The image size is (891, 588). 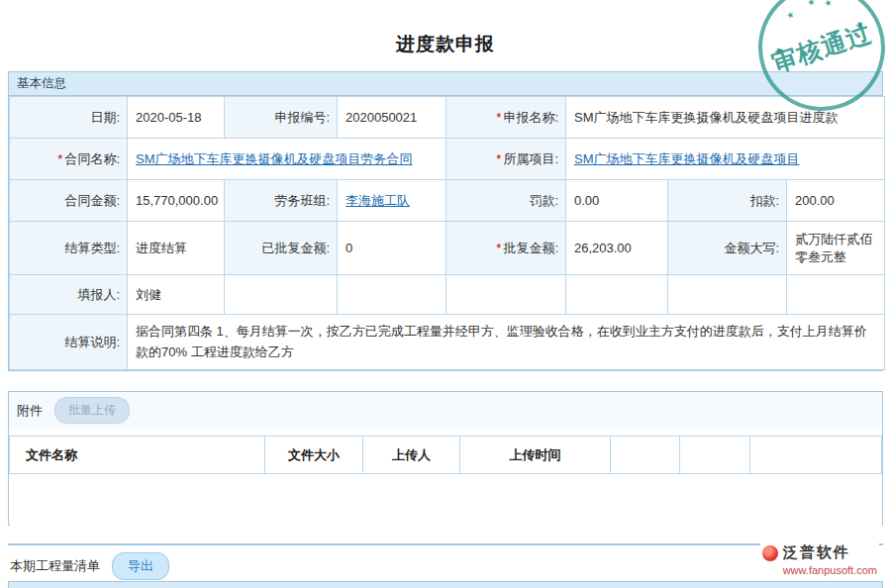 I want to click on attachments-header-row: 文件名称 文件大小 上传人 上传时间, so click(x=446, y=455).